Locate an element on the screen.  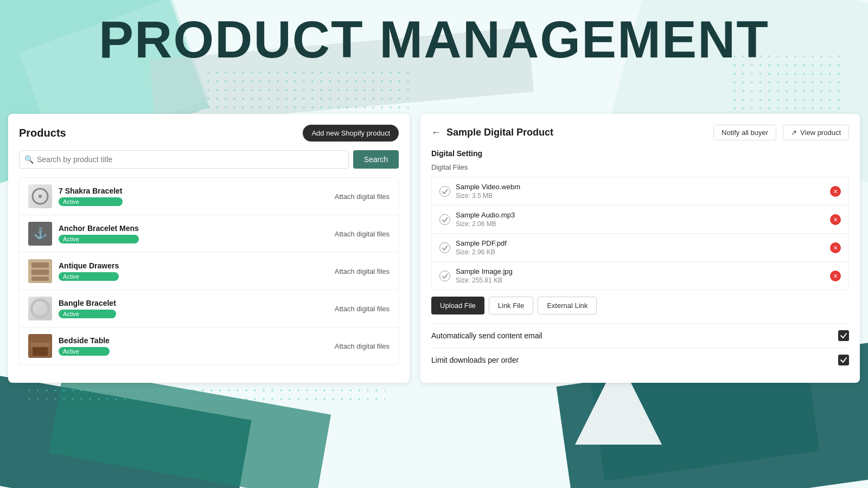
product-name: Antique Drawers is located at coordinates (89, 266).